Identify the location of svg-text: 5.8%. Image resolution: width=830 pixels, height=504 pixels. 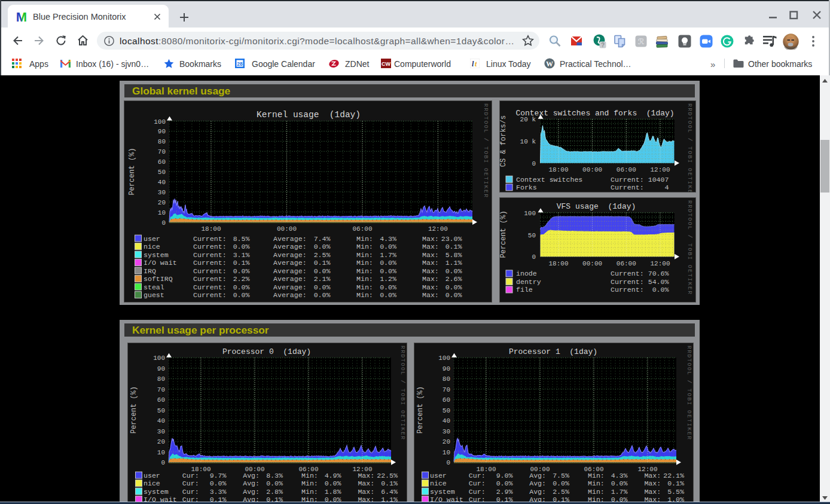
(454, 255).